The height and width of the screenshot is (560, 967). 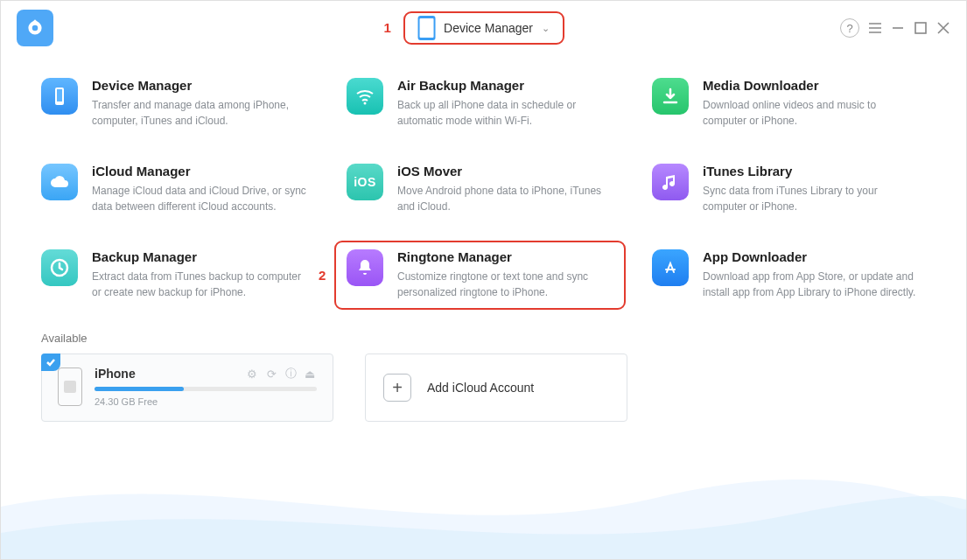 I want to click on gear-icon: ⚙, so click(x=252, y=374).